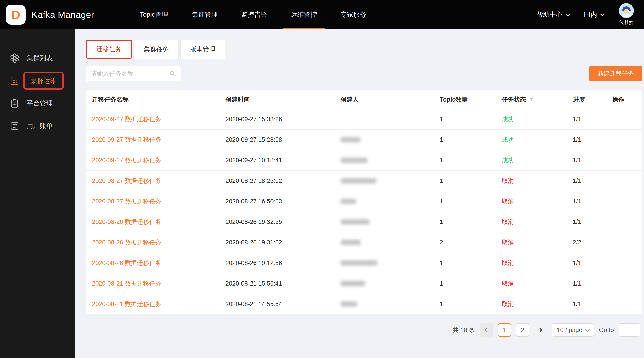  Describe the element at coordinates (204, 15) in the screenshot. I see `nav-item-label: 集群管理` at that location.